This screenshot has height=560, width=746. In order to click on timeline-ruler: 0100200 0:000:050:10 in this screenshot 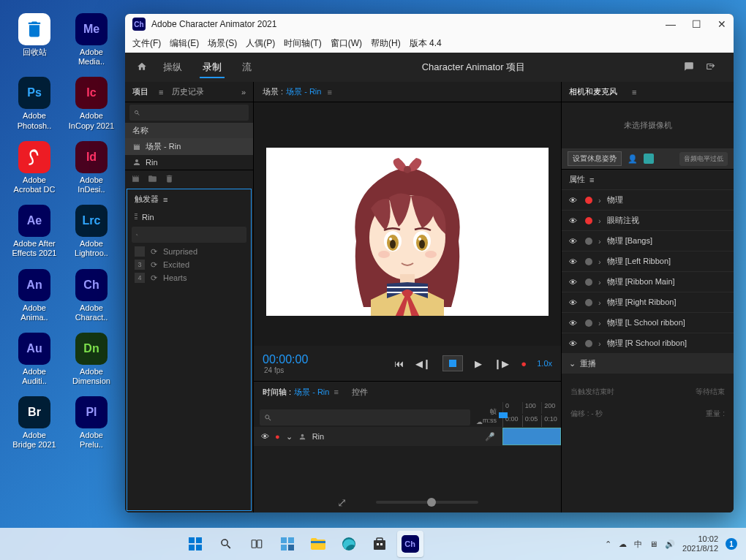, I will do `click(532, 415)`.